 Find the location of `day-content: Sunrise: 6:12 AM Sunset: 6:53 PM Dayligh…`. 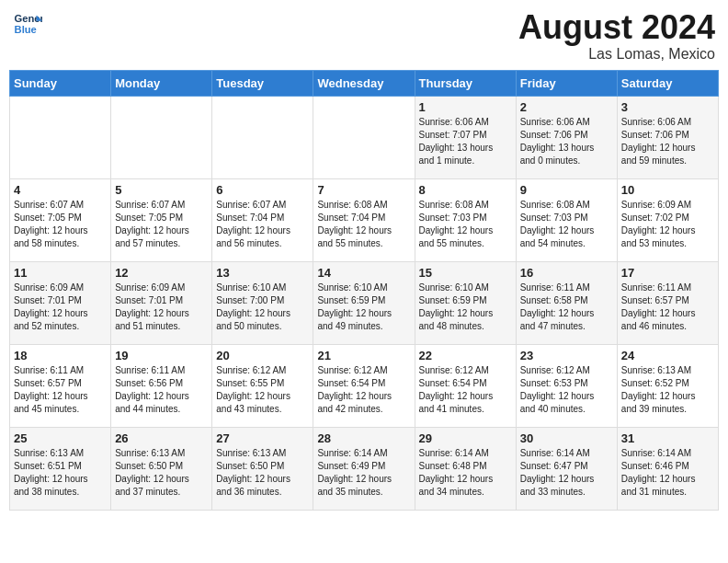

day-content: Sunrise: 6:12 AM Sunset: 6:53 PM Dayligh… is located at coordinates (566, 390).